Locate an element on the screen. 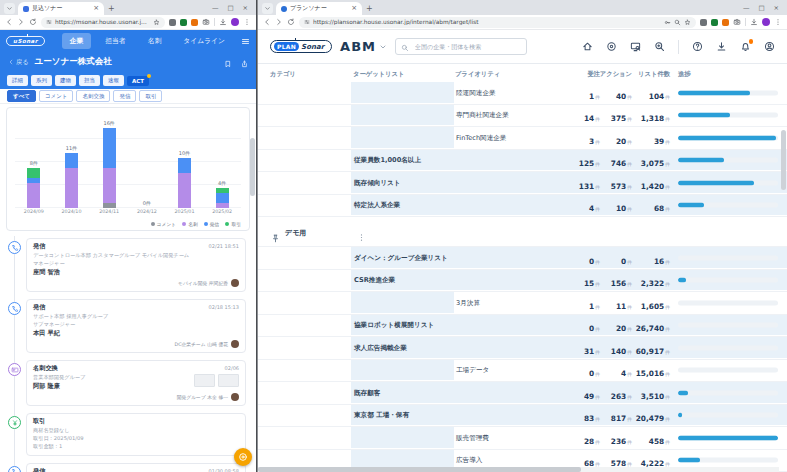  monitor-search-icon is located at coordinates (636, 46).